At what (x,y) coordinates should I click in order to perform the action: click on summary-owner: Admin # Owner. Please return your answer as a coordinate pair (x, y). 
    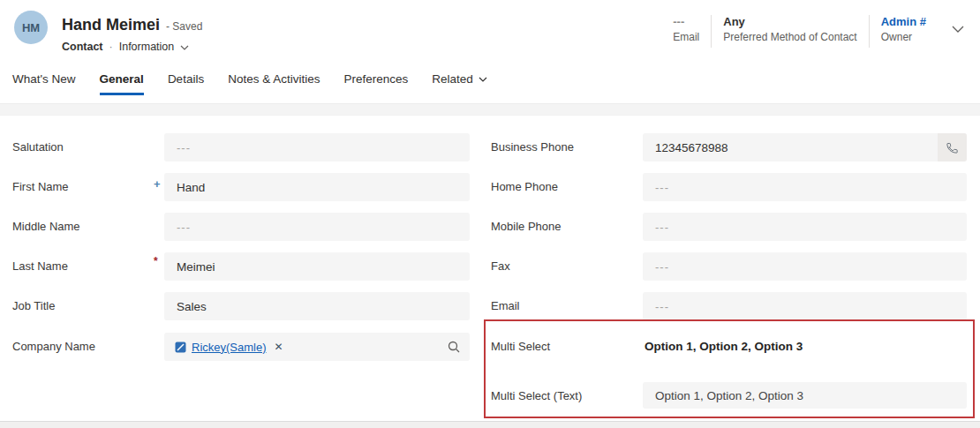
    Looking at the image, I should click on (904, 29).